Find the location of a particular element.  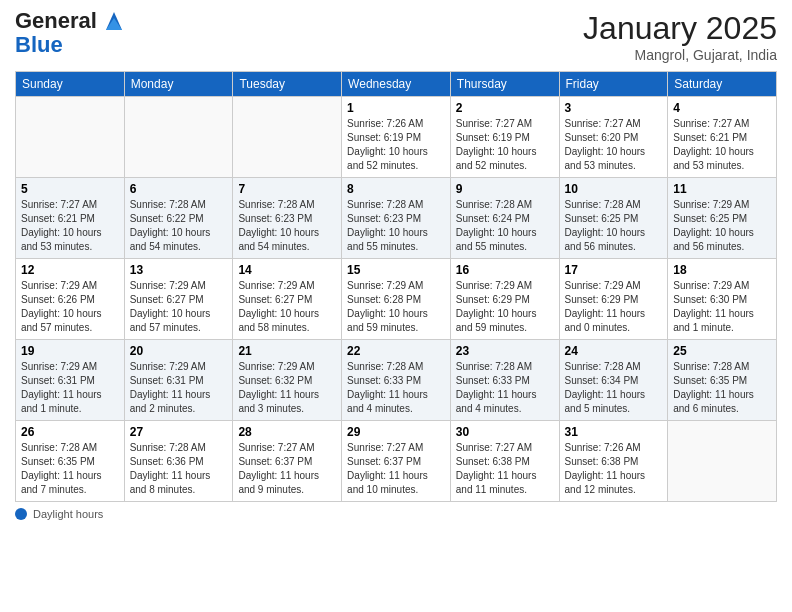

day-number: 24 is located at coordinates (614, 351).